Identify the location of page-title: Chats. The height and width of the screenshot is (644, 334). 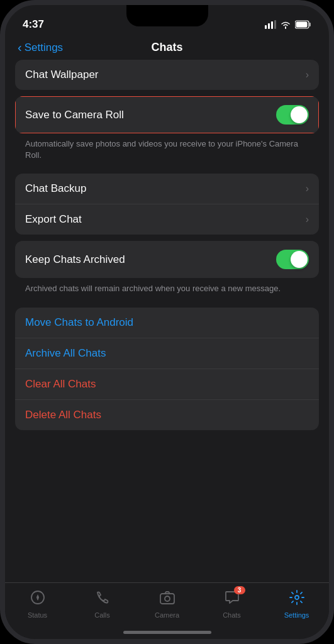
(167, 48).